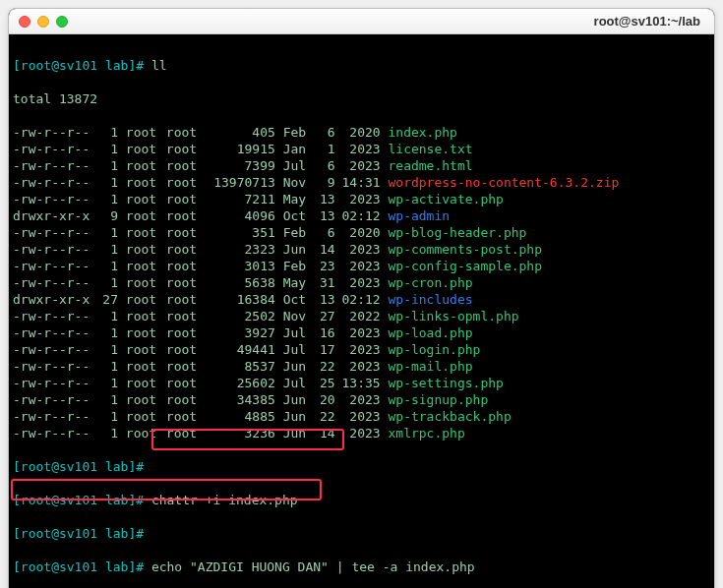 The height and width of the screenshot is (588, 723). Describe the element at coordinates (224, 500) in the screenshot. I see `command-chattr: chattr +i index.php` at that location.